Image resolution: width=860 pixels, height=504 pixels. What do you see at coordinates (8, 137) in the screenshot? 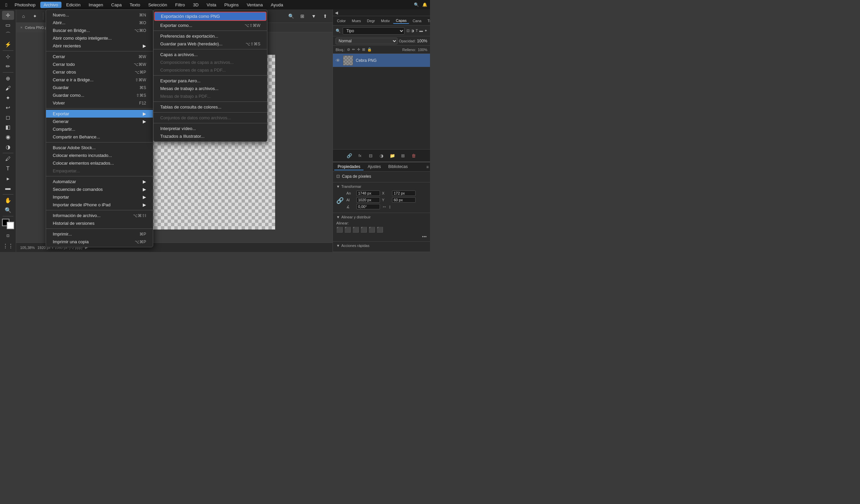
I see `blur-tool: ◉` at bounding box center [8, 137].